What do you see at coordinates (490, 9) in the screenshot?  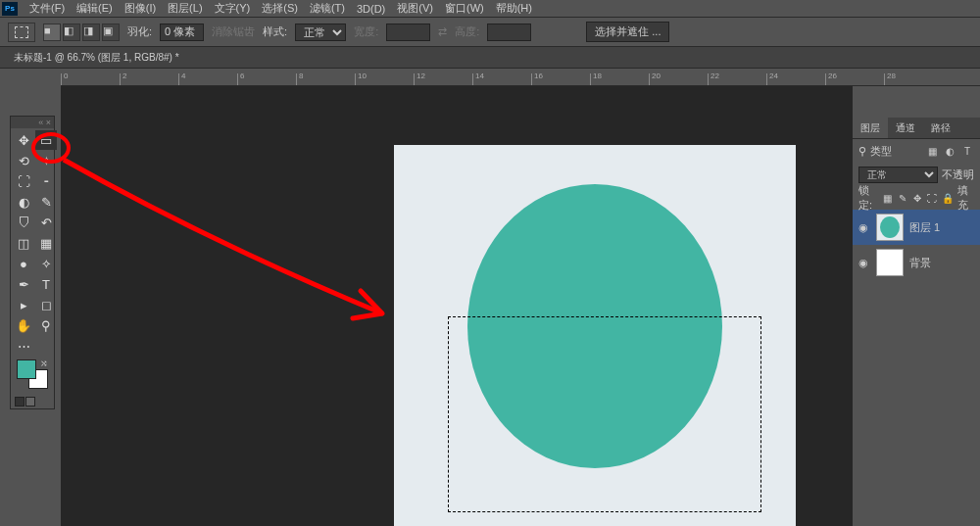 I see `menu-bar: Ps 文件(F) 编辑(E) 图像(I) 图层(L) 文字(Y) 选择(S) 滤…` at bounding box center [490, 9].